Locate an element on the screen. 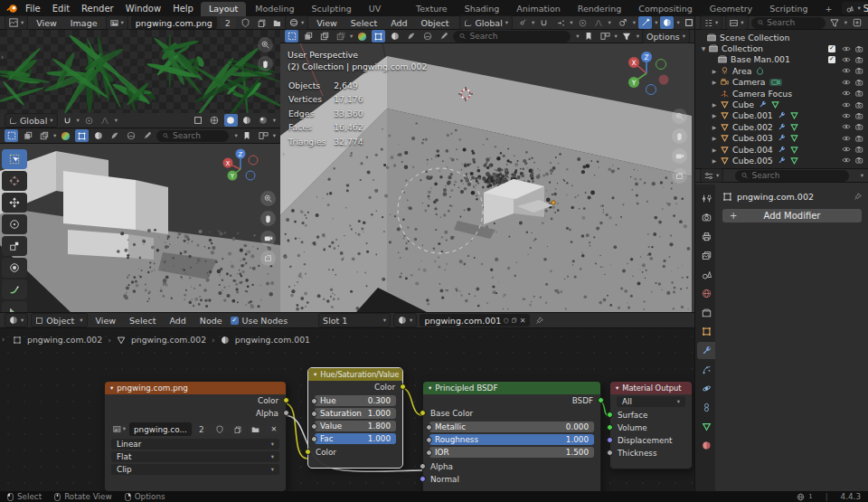  outliner-search is located at coordinates (788, 24).